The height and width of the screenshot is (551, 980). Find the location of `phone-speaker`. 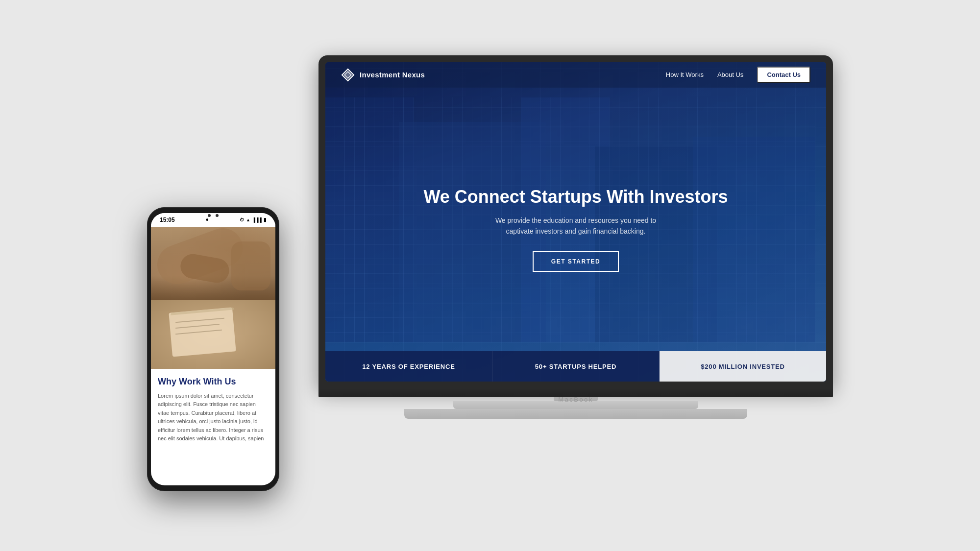

phone-speaker is located at coordinates (217, 216).